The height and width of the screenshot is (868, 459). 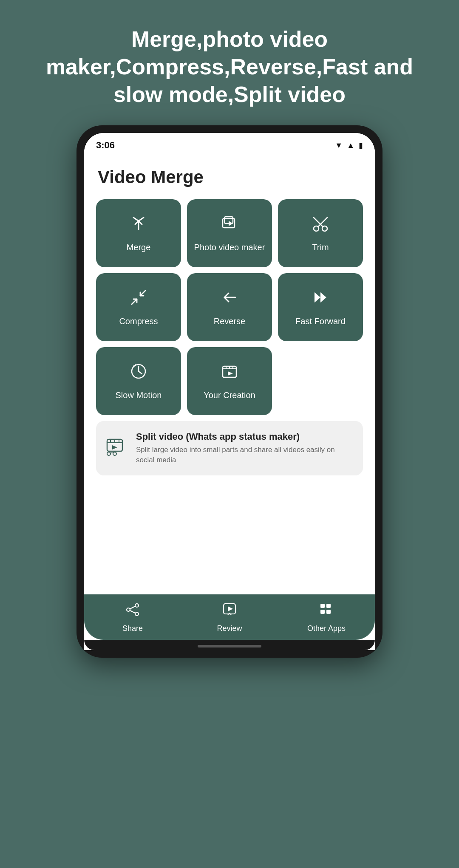 I want to click on fast-forward-button: Fast Forward, so click(x=320, y=307).